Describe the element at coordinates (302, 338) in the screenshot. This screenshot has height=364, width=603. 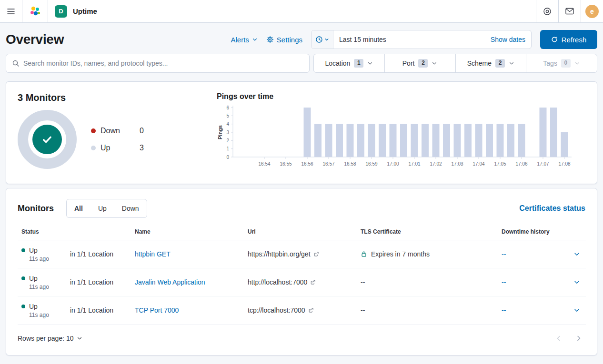
I see `table-footer: Rows per page: 10` at that location.